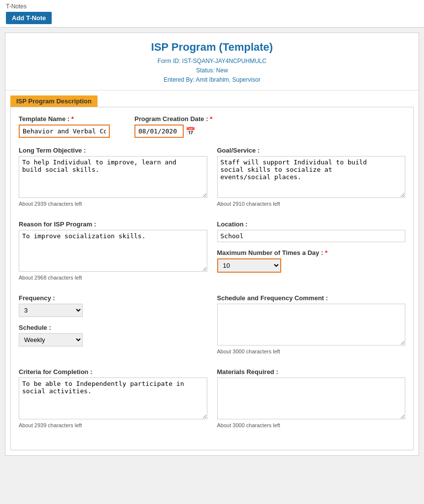 The width and height of the screenshot is (424, 504). Describe the element at coordinates (212, 6) in the screenshot. I see `tnotes-label: T-Notes` at that location.